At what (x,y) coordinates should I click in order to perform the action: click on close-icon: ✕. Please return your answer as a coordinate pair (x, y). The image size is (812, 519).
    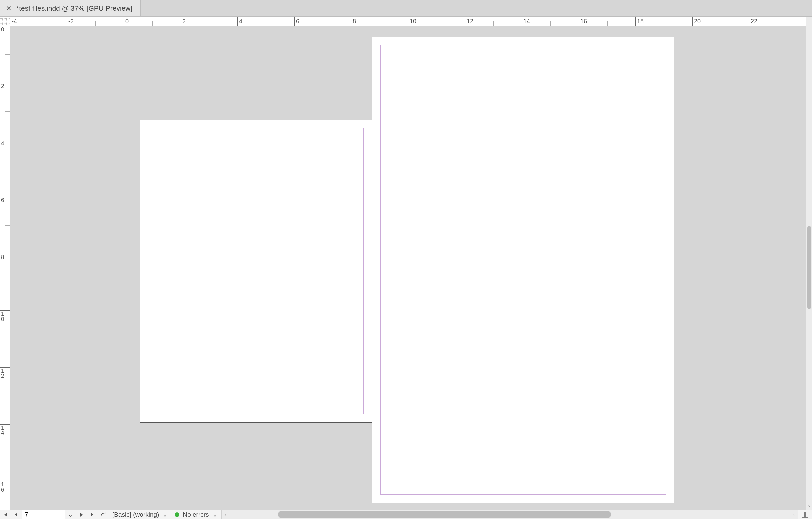
    Looking at the image, I should click on (9, 8).